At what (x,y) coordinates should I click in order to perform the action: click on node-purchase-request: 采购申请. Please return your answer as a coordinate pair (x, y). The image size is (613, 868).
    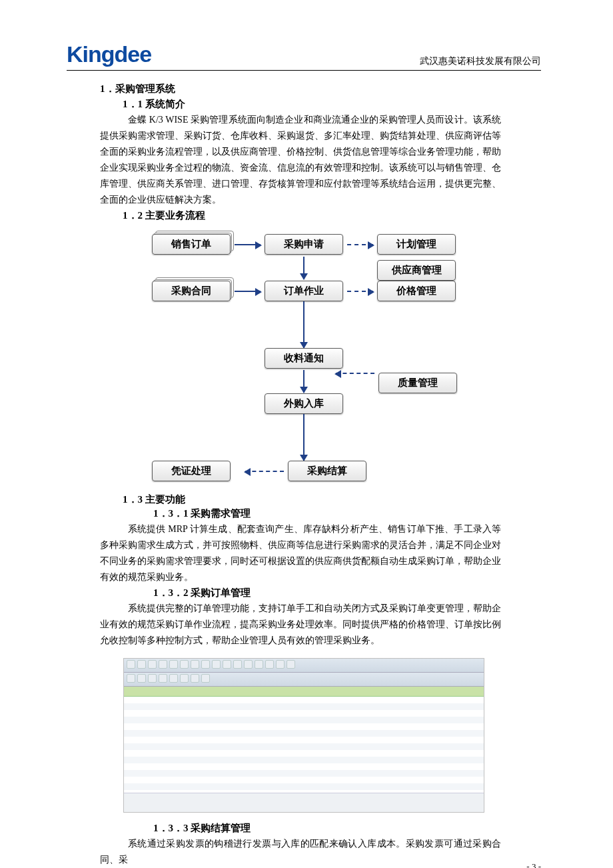
    Looking at the image, I should click on (304, 244).